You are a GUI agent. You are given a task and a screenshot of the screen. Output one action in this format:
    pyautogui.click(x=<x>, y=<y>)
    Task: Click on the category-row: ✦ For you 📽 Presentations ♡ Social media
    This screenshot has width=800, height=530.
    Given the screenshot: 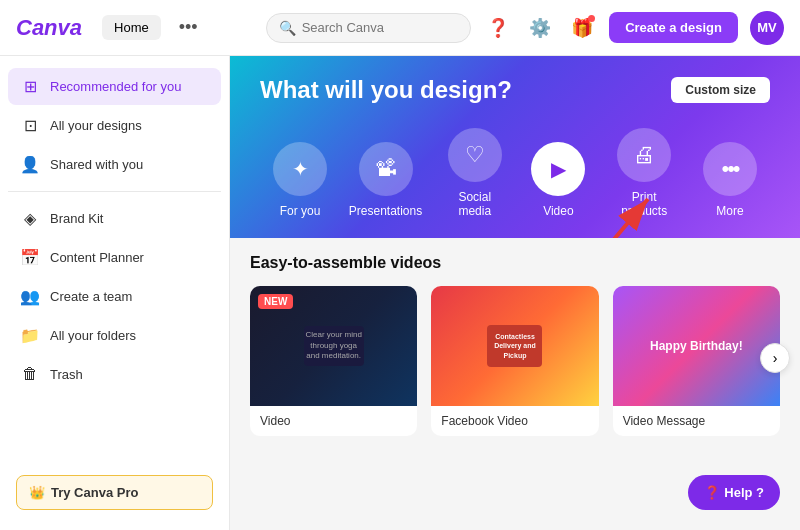 What is the action you would take?
    pyautogui.click(x=515, y=179)
    